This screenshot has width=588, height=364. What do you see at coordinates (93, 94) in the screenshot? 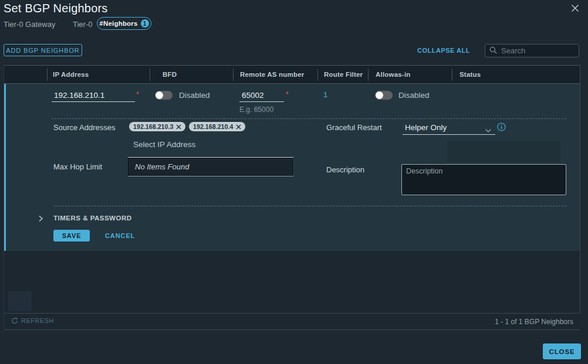
I see `ip-address-value: 192.168.210.1` at bounding box center [93, 94].